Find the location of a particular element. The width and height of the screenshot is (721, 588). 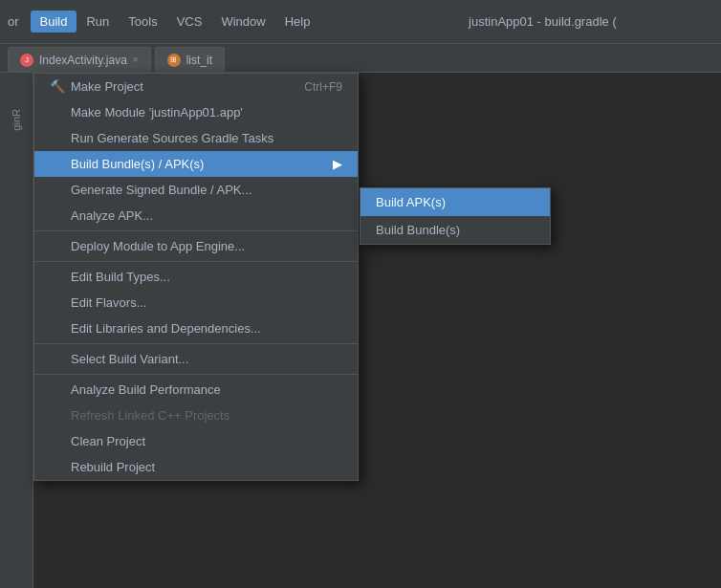

menu-window: Window is located at coordinates (243, 21).